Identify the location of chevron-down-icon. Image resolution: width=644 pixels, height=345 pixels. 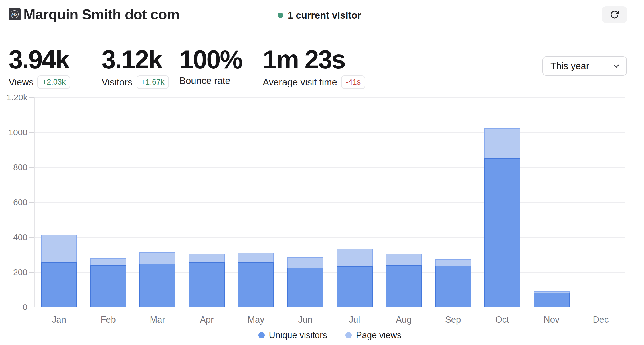
(616, 66).